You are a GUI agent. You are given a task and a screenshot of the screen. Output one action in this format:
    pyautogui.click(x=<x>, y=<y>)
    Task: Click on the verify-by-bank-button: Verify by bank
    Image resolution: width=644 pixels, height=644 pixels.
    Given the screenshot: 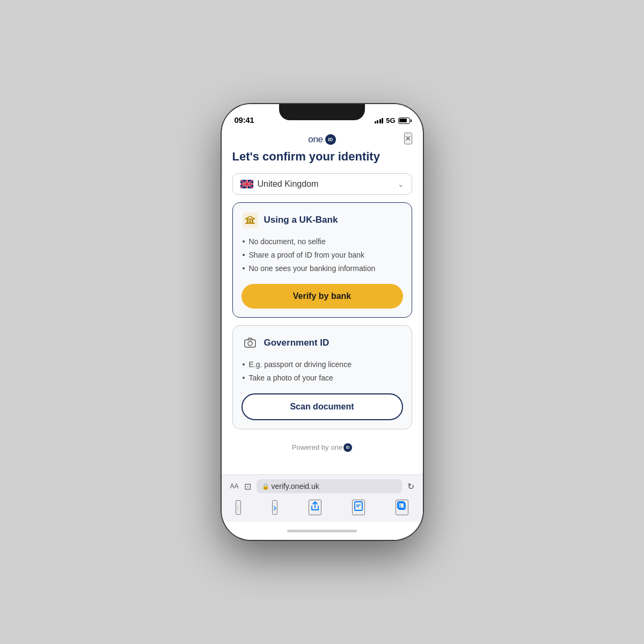 What is the action you would take?
    pyautogui.click(x=322, y=296)
    